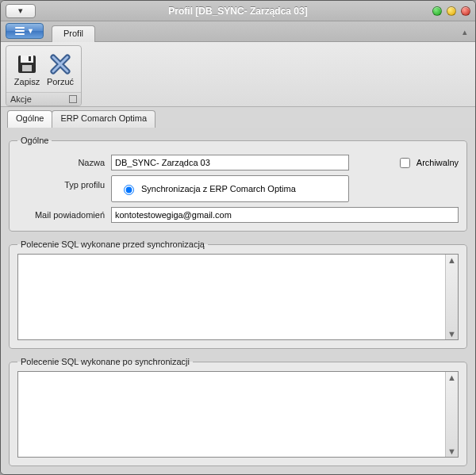 The width and height of the screenshot is (476, 475). I want to click on titlebar: ▾ Profil [DB_SYNC- Zarządca 03], so click(238, 11).